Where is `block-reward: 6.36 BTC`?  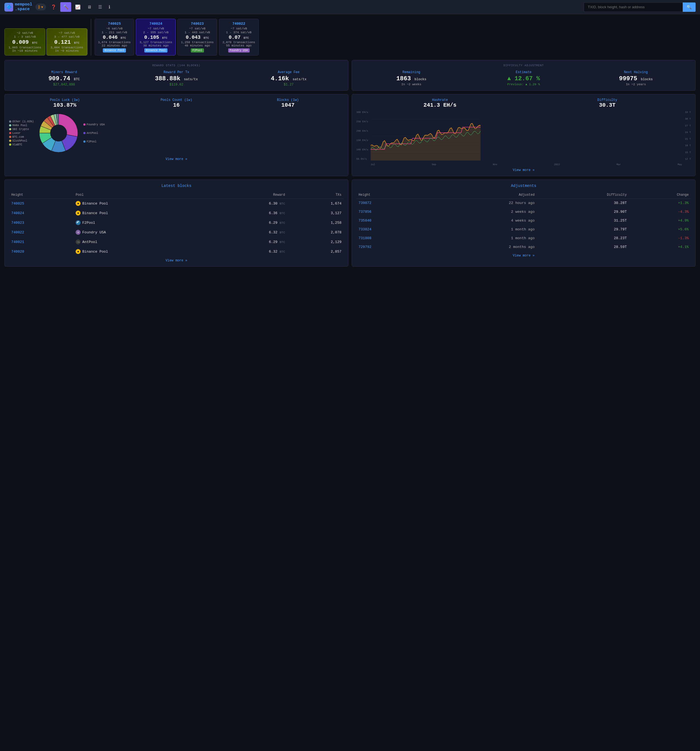 block-reward: 6.36 BTC is located at coordinates (249, 213).